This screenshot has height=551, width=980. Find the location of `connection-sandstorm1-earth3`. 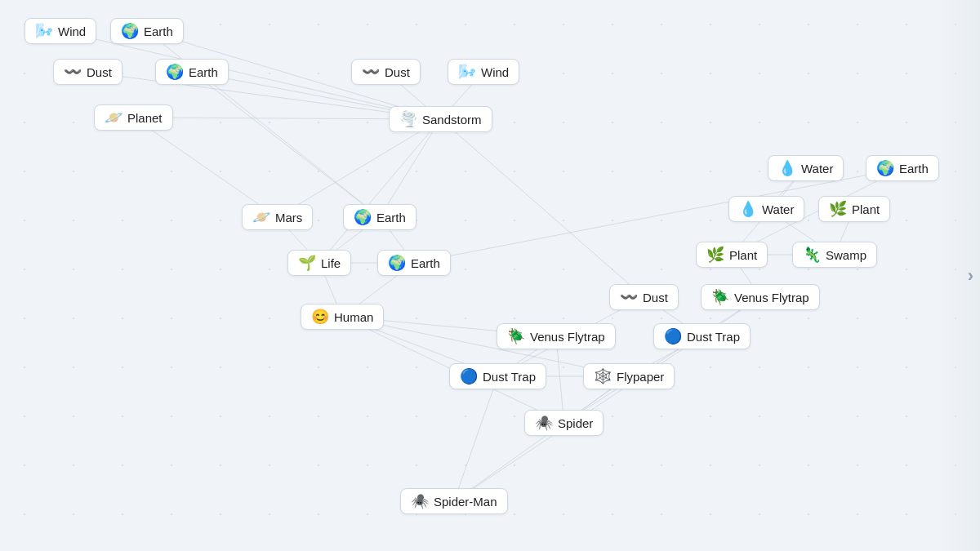

connection-sandstorm1-earth3 is located at coordinates (410, 168).